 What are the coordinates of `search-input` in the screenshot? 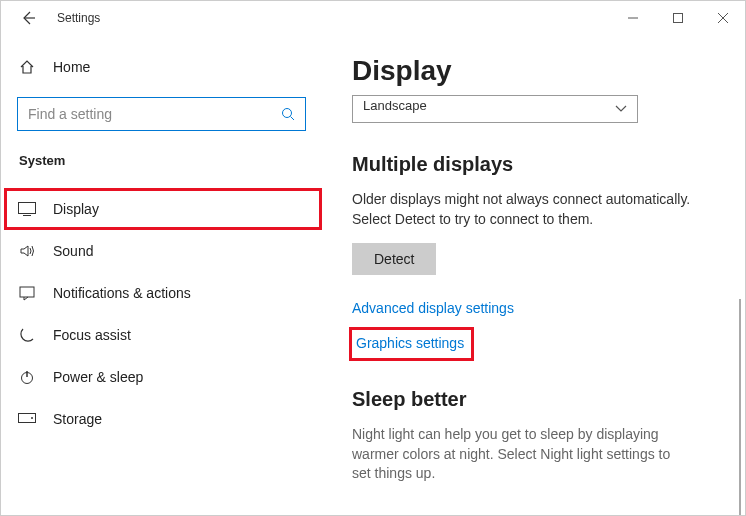 It's located at (154, 114).